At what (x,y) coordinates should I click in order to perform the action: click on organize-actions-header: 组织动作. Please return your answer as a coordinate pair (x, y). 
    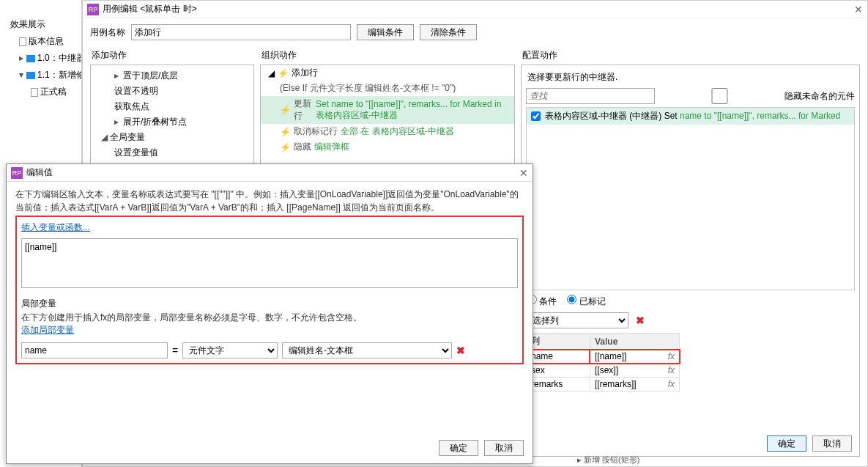
    Looking at the image, I should click on (387, 56).